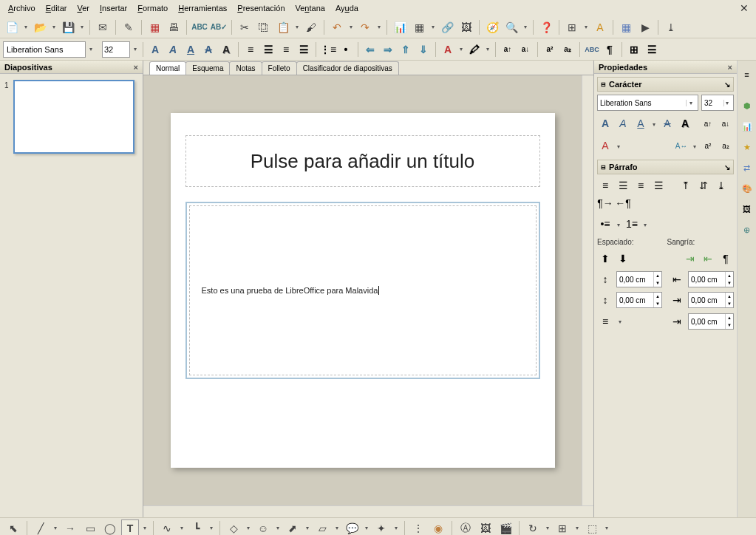 Image resolution: width=756 pixels, height=535 pixels. What do you see at coordinates (261, 8) in the screenshot?
I see `menu-presentacion: Presentación` at bounding box center [261, 8].